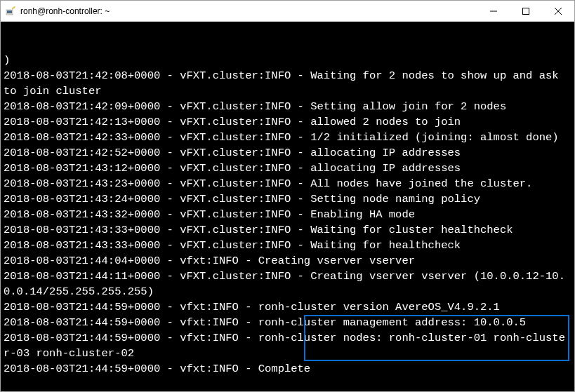  Describe the element at coordinates (288, 137) in the screenshot. I see `terminal-line: 2018-08-03T21:42:33+0000 - vFXT.cluster:…` at that location.